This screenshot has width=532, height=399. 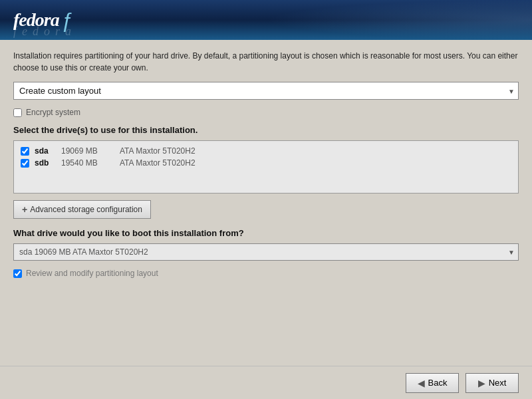 I want to click on encrypt-row: Encrypt system, so click(x=266, y=112).